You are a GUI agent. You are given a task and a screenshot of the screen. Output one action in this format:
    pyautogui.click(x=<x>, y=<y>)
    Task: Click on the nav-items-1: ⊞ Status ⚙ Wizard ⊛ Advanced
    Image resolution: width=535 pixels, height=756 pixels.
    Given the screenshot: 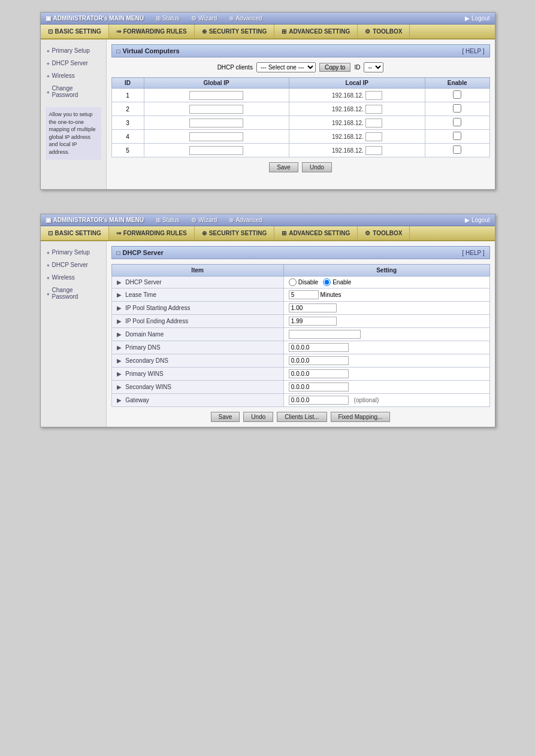 What is the action you would take?
    pyautogui.click(x=304, y=18)
    